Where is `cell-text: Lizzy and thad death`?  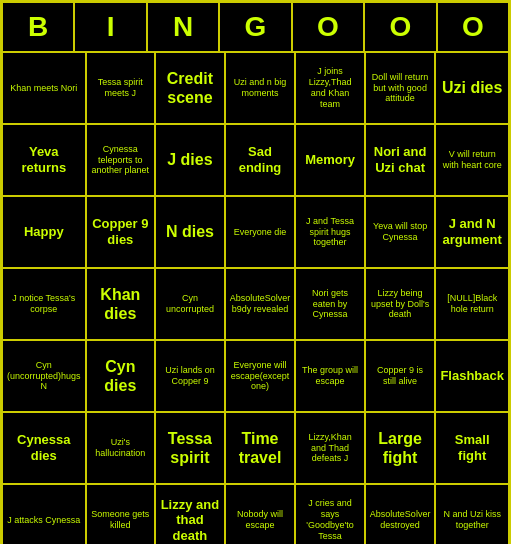 cell-text: Lizzy and thad death is located at coordinates (190, 520).